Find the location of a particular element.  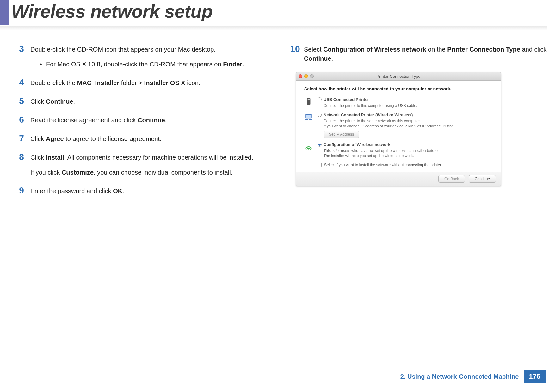

step-para: If you click Customize, you can choose i… is located at coordinates (142, 173).